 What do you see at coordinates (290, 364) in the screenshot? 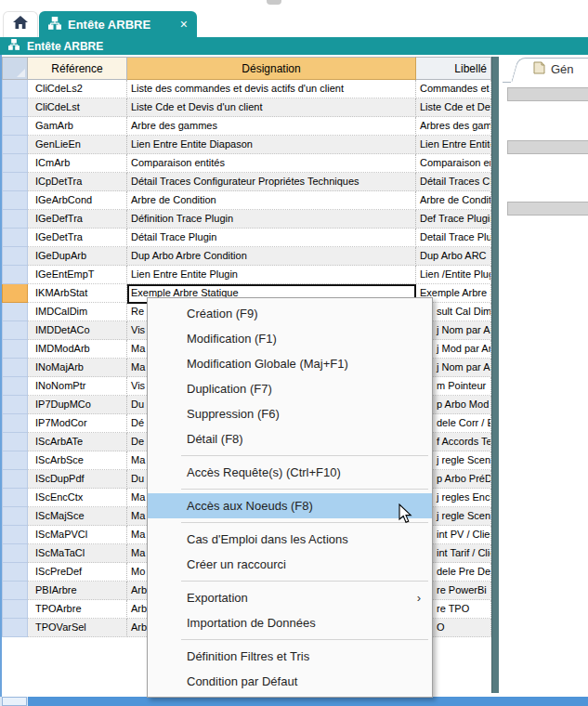
I see `menu-item: Modification Globale (Maj+F1)` at bounding box center [290, 364].